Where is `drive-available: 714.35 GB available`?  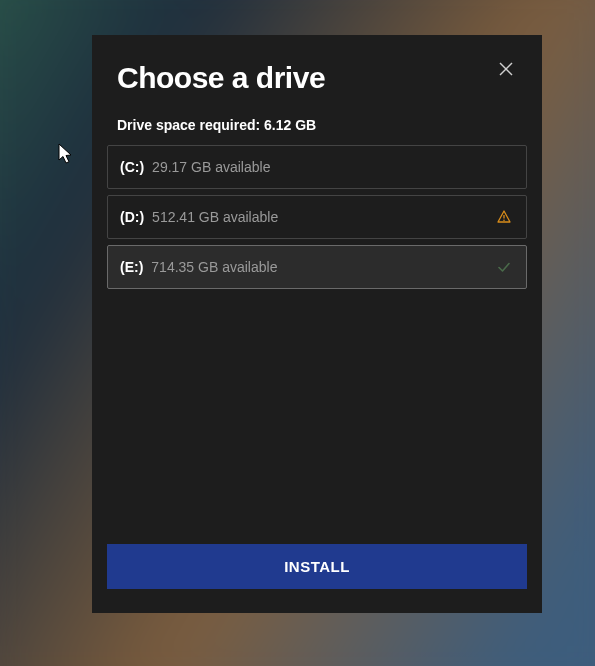
drive-available: 714.35 GB available is located at coordinates (324, 267).